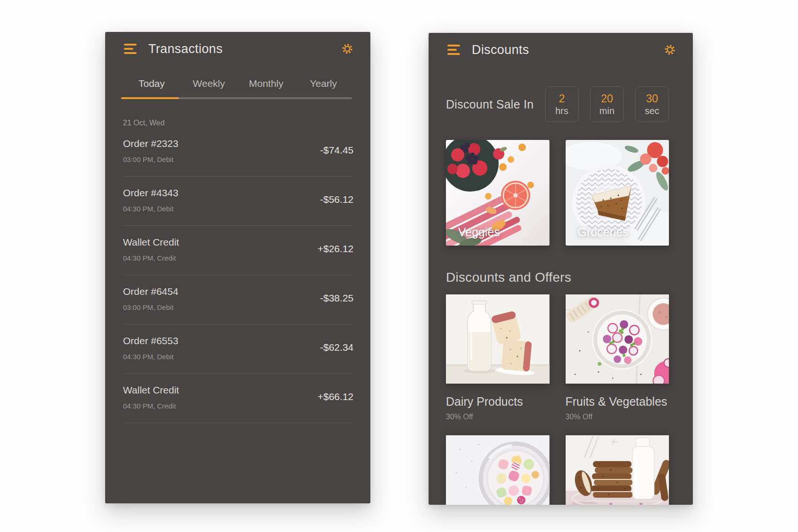  What do you see at coordinates (618, 402) in the screenshot?
I see `offer-title: Fruits & Vegetables` at bounding box center [618, 402].